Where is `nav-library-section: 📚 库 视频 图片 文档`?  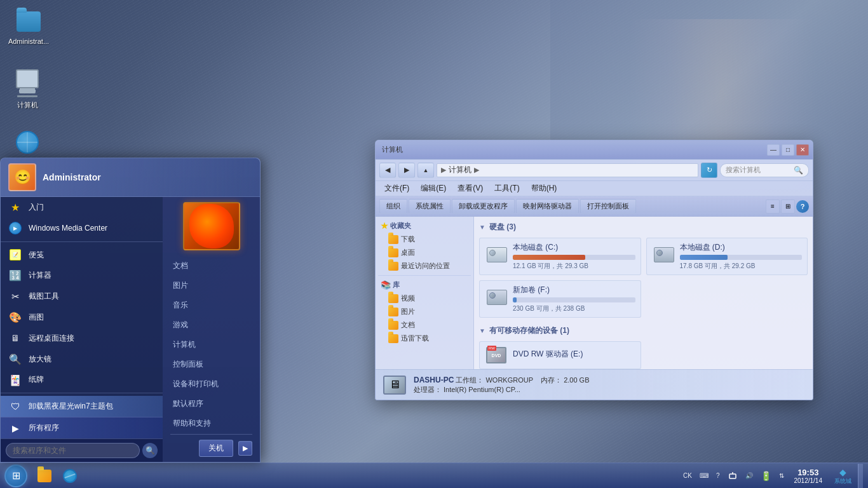 nav-library-section: 📚 库 视频 图片 文档 is located at coordinates (424, 311).